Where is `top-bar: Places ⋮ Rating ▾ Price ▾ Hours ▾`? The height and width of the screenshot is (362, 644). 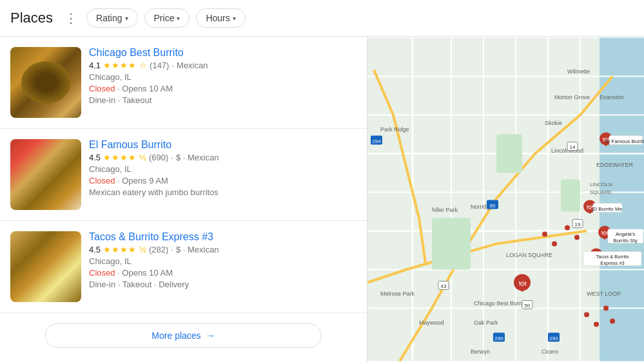 top-bar: Places ⋮ Rating ▾ Price ▾ Hours ▾ is located at coordinates (322, 18).